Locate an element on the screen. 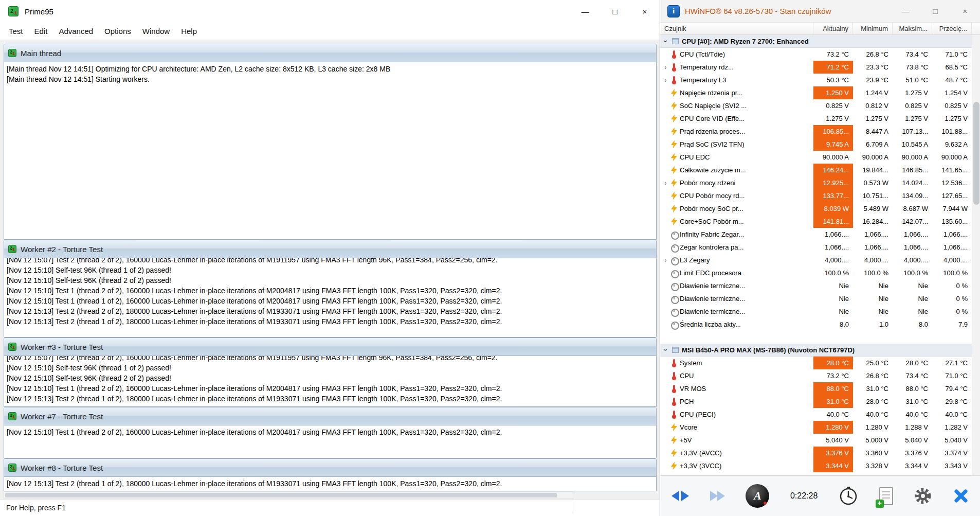  sensor-row: +3,3V (AVCC) 3.376 V 3.360 V 3.376 V 3.3… is located at coordinates (816, 453).